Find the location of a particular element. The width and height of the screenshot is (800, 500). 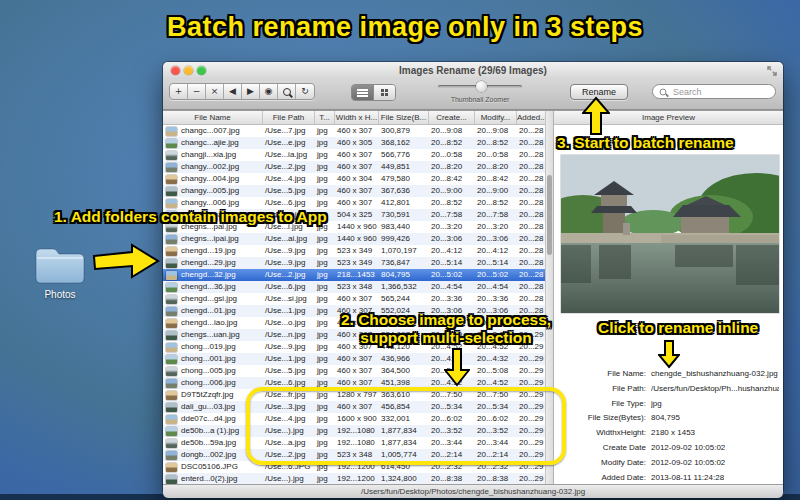

step1-arrow-icon is located at coordinates (126, 261).